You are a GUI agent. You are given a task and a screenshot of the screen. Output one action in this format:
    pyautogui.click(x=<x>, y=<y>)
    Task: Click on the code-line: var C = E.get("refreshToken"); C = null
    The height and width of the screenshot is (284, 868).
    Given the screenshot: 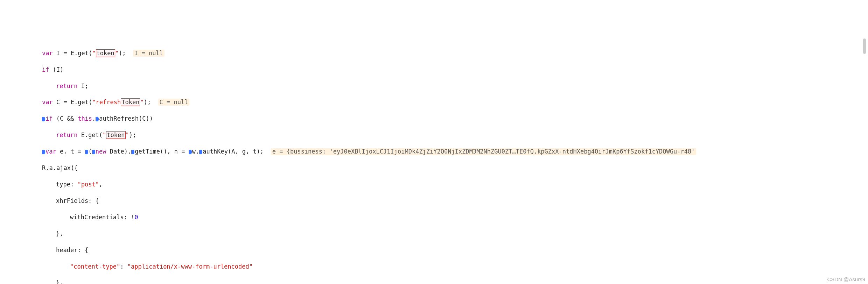 What is the action you would take?
    pyautogui.click(x=436, y=102)
    